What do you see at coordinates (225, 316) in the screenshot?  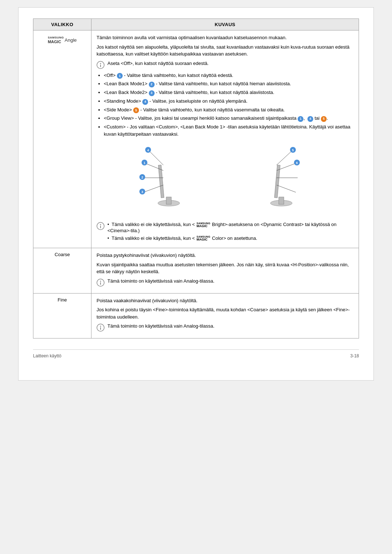 I see `kuvaus-fine: Poistaa vaakakohinaviivat (viivakuvion) …` at bounding box center [225, 316].